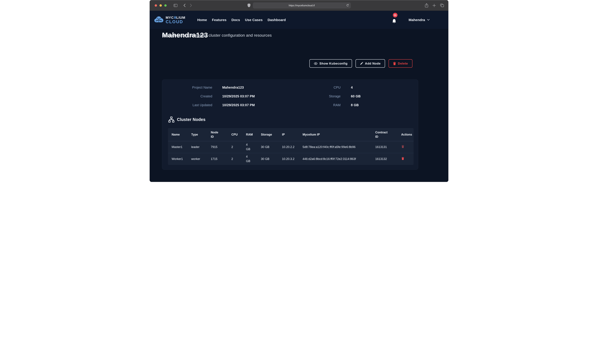 The height and width of the screenshot is (364, 598). Describe the element at coordinates (302, 5) in the screenshot. I see `url-bar: https://myceliumcloud.tf` at that location.